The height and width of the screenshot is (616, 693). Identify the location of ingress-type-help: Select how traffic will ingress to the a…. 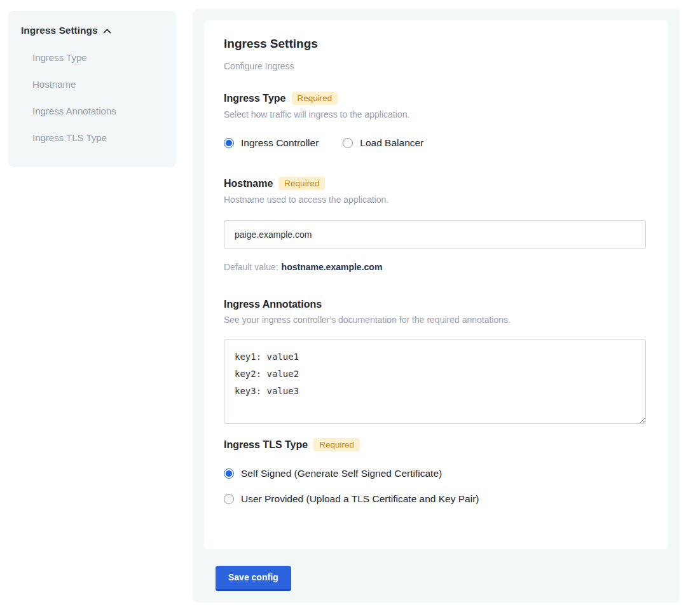
(436, 114).